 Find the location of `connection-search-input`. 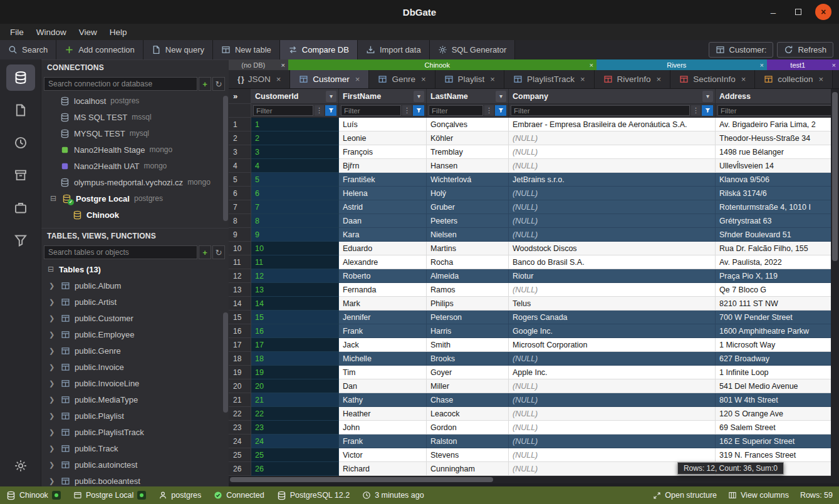

connection-search-input is located at coordinates (120, 84).